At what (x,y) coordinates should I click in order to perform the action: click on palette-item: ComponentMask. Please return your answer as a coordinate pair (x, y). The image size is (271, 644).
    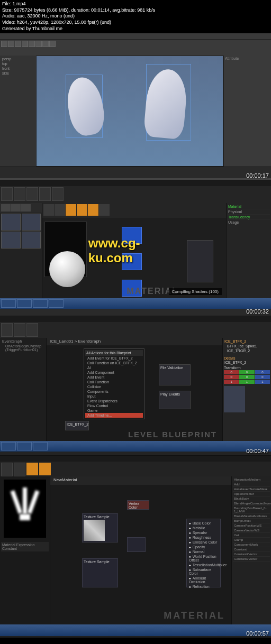
    Looking at the image, I should click on (251, 545).